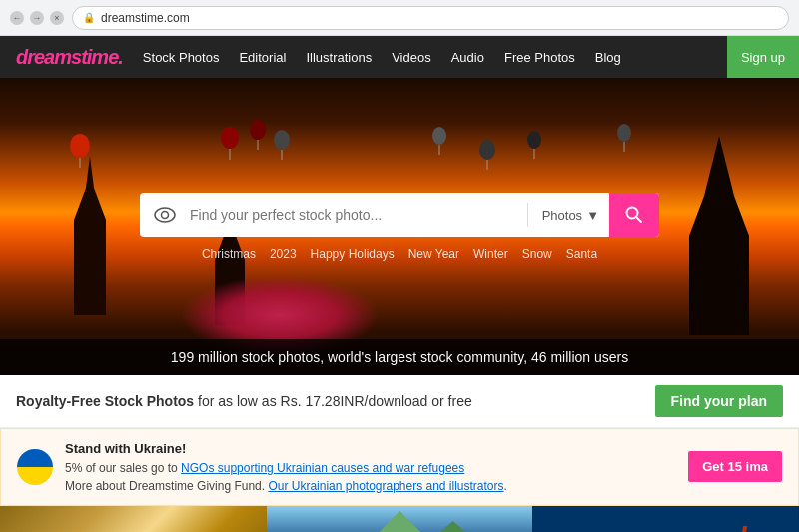  Describe the element at coordinates (581, 254) in the screenshot. I see `tag-santa: Santa` at that location.